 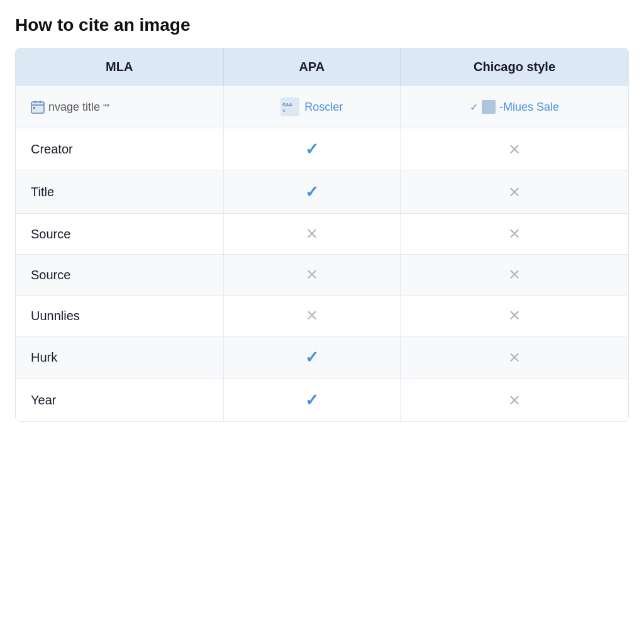 I want to click on header-apa: APA, so click(x=312, y=67).